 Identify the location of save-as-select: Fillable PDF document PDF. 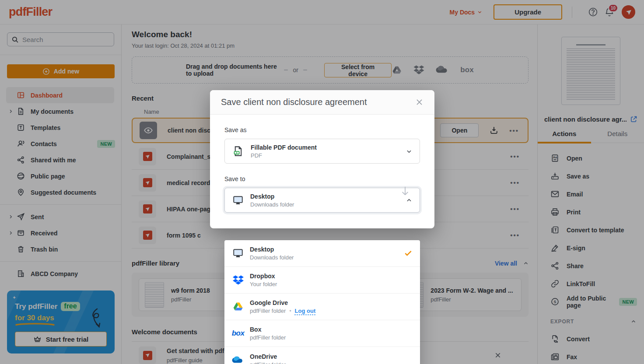
(322, 151).